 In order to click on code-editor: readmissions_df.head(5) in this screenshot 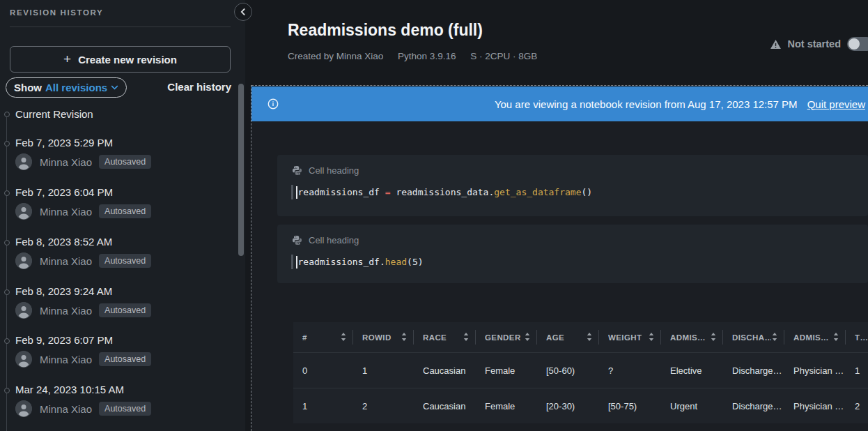, I will do `click(580, 262)`.